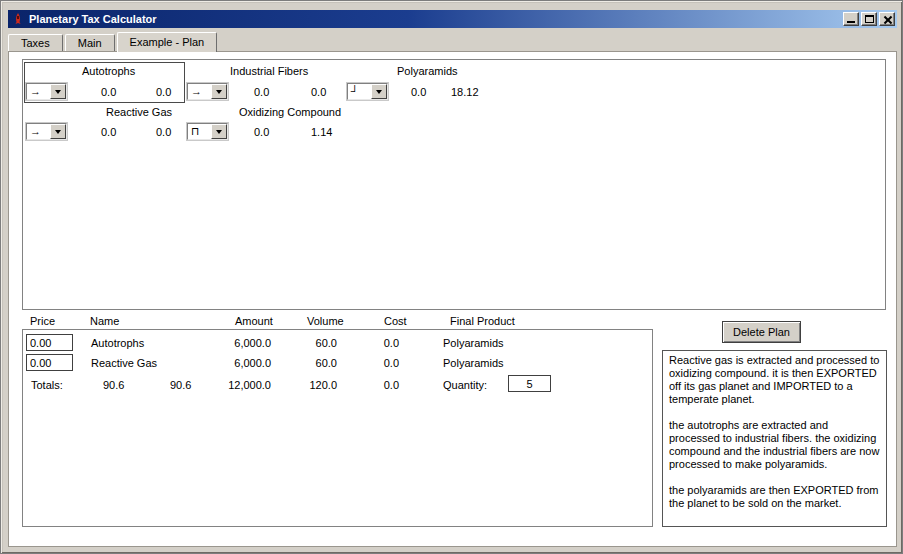 The width and height of the screenshot is (903, 554). I want to click on commodity-label-autotrophs: Autotrophs, so click(108, 71).